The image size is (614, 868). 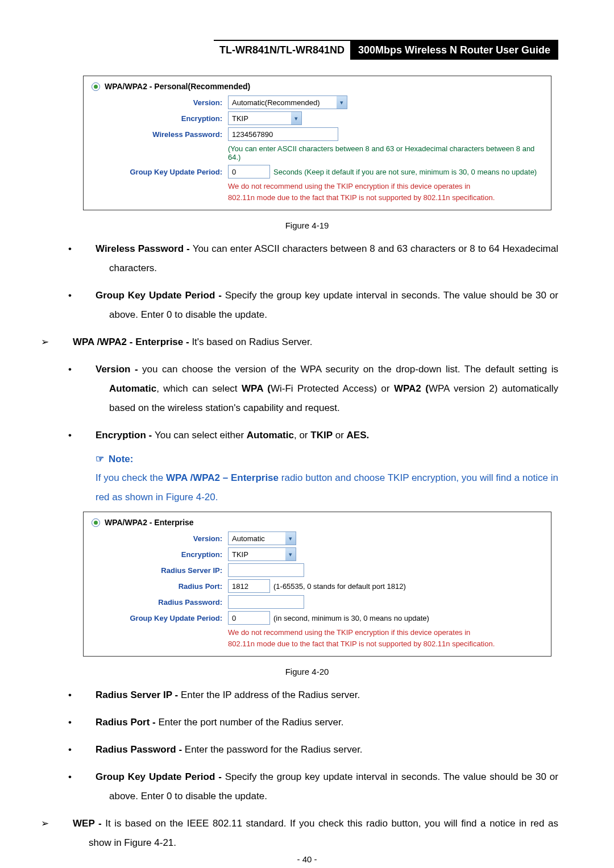 I want to click on version-select: Automatic(Recommended) ▾, so click(x=288, y=102).